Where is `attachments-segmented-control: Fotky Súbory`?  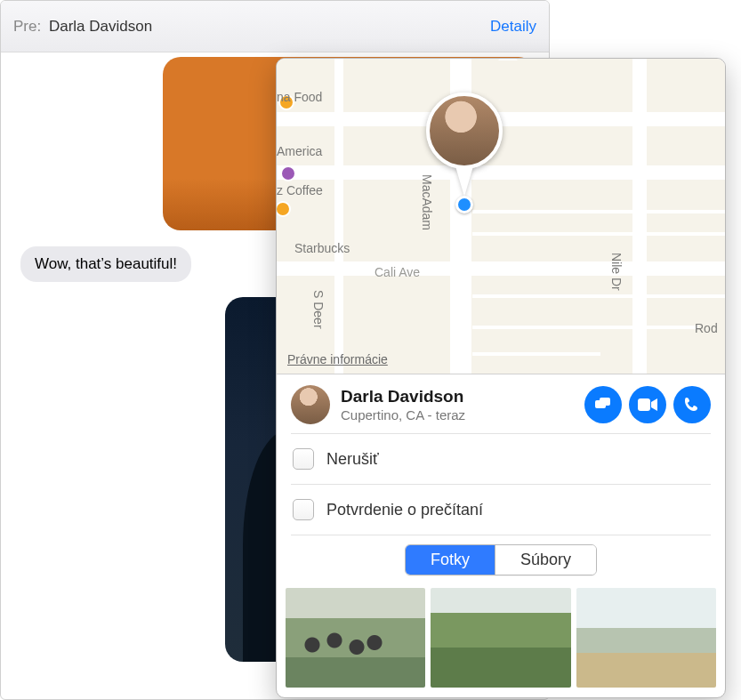
attachments-segmented-control: Fotky Súbory is located at coordinates (501, 562).